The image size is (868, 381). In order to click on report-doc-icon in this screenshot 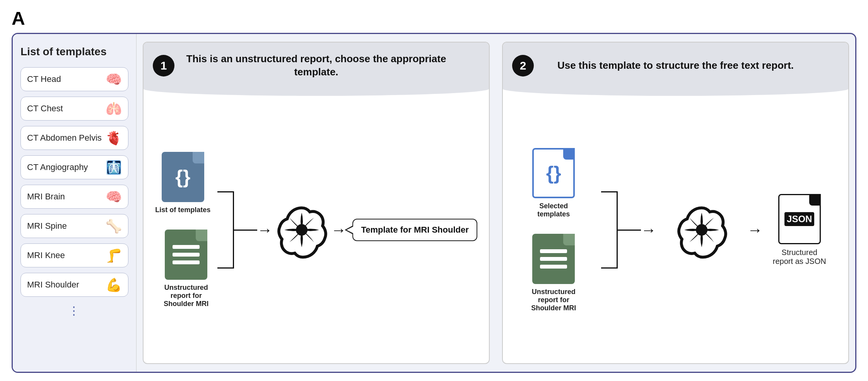, I will do `click(186, 255)`.